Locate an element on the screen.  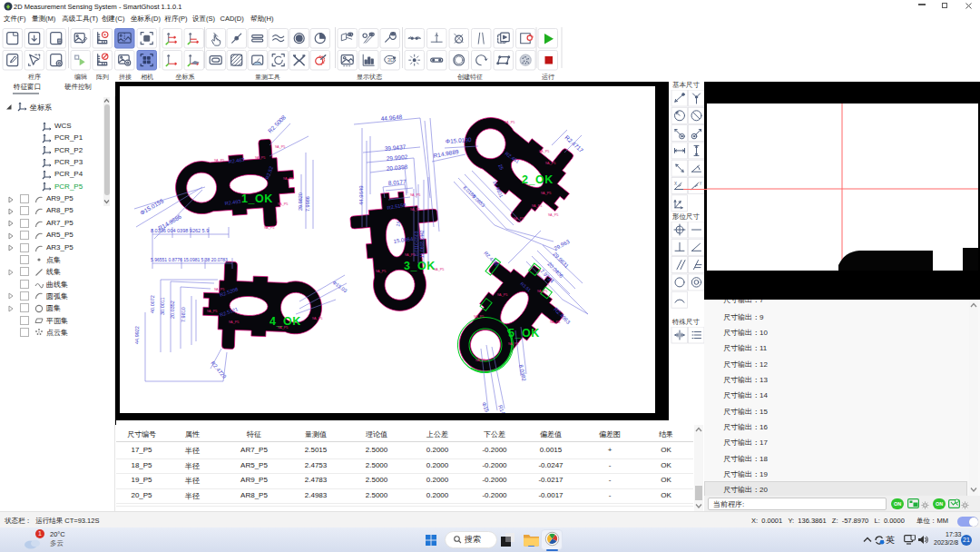
svg-text: 30.0011 is located at coordinates (162, 307).